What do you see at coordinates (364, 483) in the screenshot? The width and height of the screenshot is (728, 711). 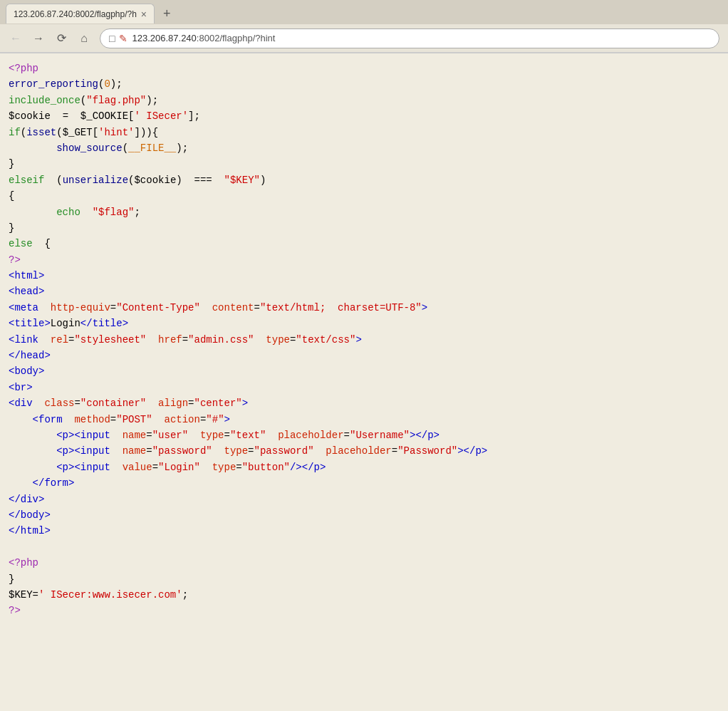 I see `code-line-27: </form>` at bounding box center [364, 483].